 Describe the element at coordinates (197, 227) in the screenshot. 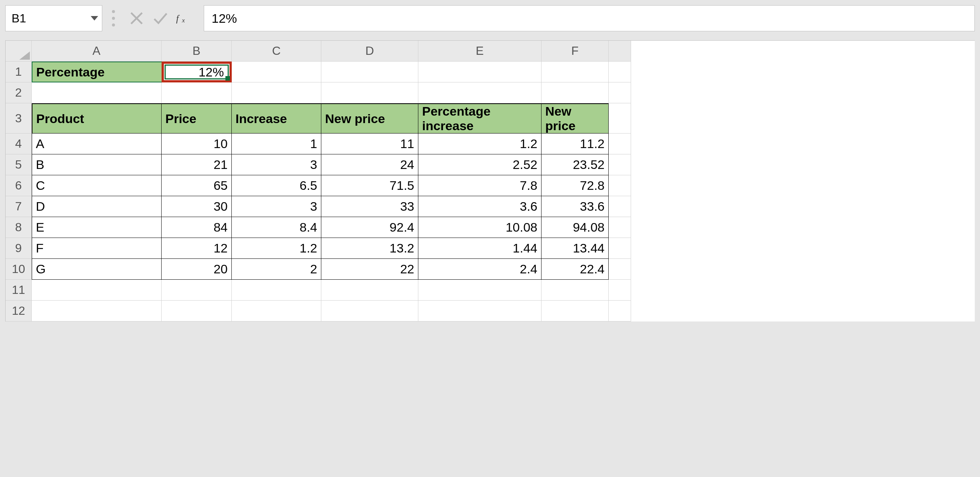

I see `cell-B8: 84` at that location.